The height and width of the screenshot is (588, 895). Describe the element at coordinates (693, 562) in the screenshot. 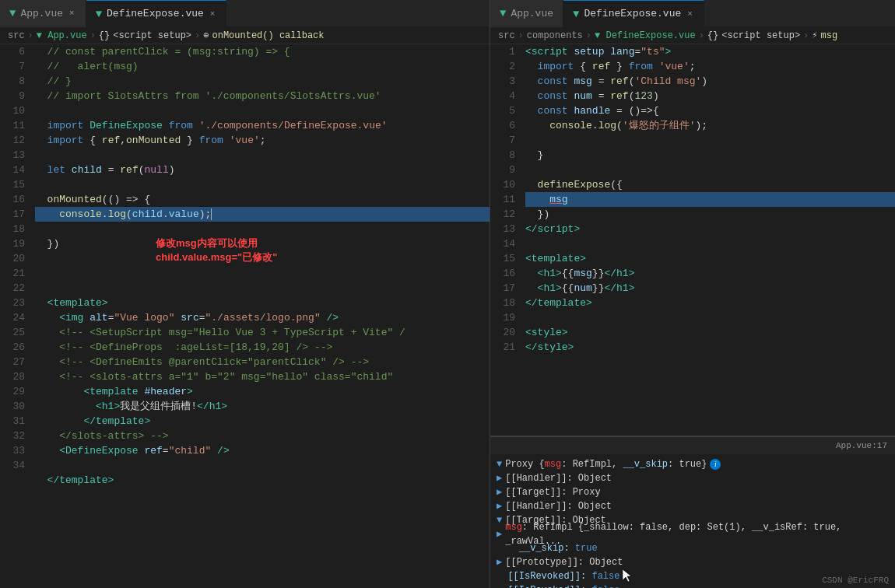

I see `debug-line-8: ▶ [[Prototype]]: Object` at that location.